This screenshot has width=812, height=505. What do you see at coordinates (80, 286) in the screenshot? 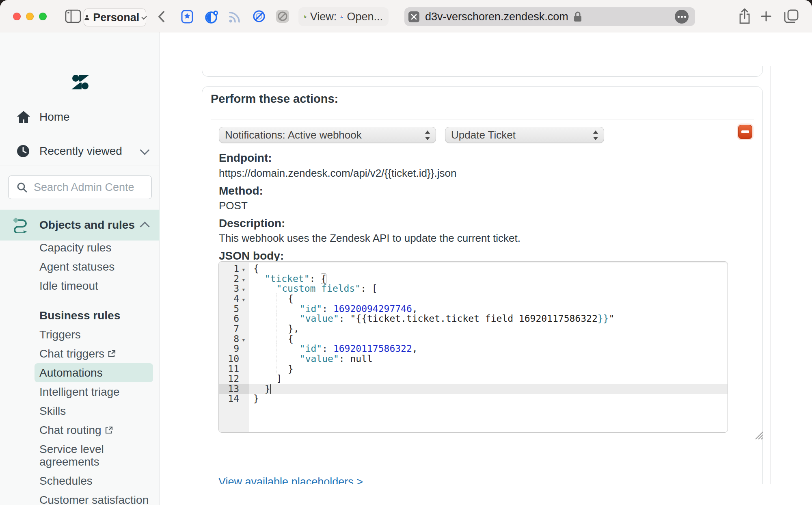
I see `sidebar-item-idle-timeout: Idle timeout` at bounding box center [80, 286].